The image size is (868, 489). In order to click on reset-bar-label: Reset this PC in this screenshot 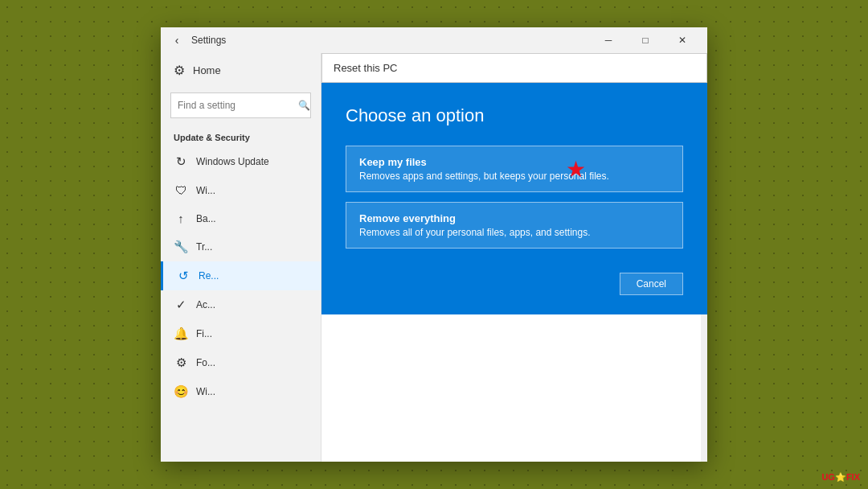, I will do `click(365, 68)`.